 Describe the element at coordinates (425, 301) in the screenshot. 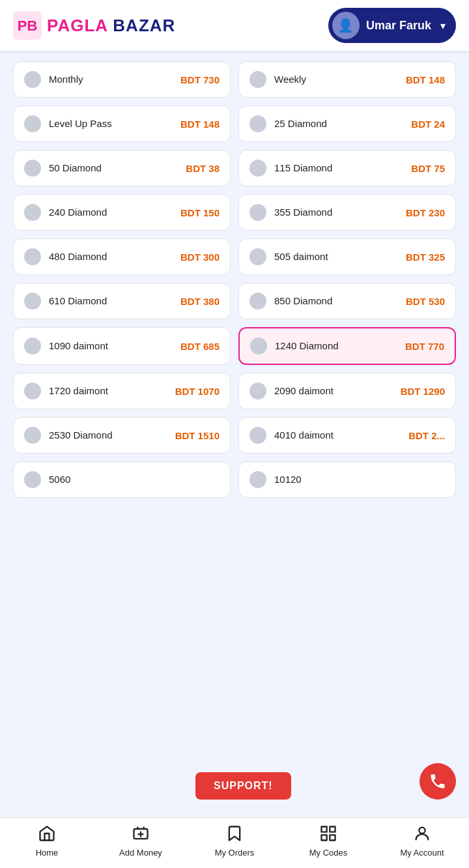

I see `package-price: BDT 530` at that location.